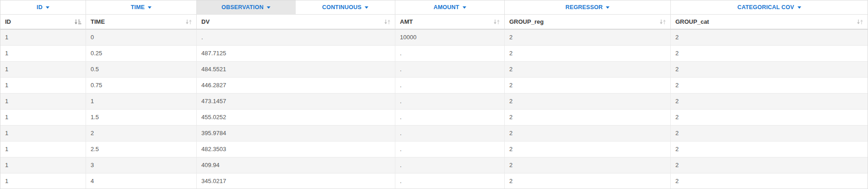 Image resolution: width=868 pixels, height=189 pixels. What do you see at coordinates (78, 22) in the screenshot?
I see `sort-amount-down-icon` at bounding box center [78, 22].